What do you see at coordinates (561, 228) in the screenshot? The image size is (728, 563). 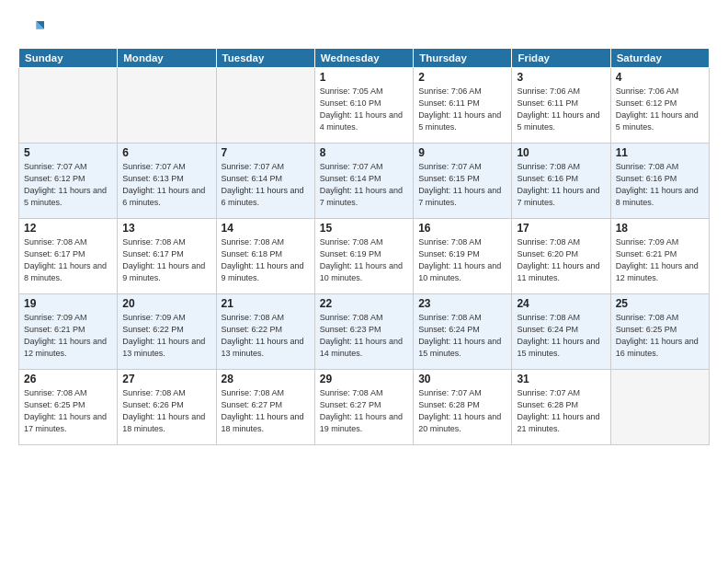 I see `day-number: 17` at bounding box center [561, 228].